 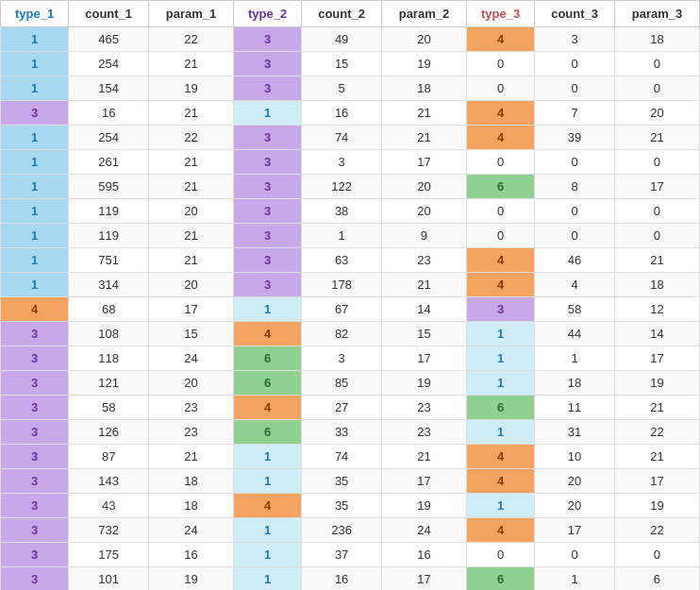 What do you see at coordinates (109, 580) in the screenshot?
I see `table-cell: 101` at bounding box center [109, 580].